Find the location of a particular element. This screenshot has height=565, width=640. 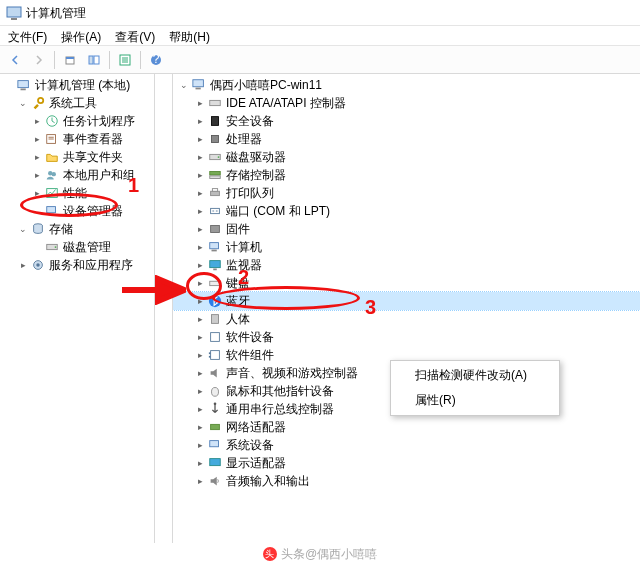

ctx-properties: 属性(R) is located at coordinates (475, 400).